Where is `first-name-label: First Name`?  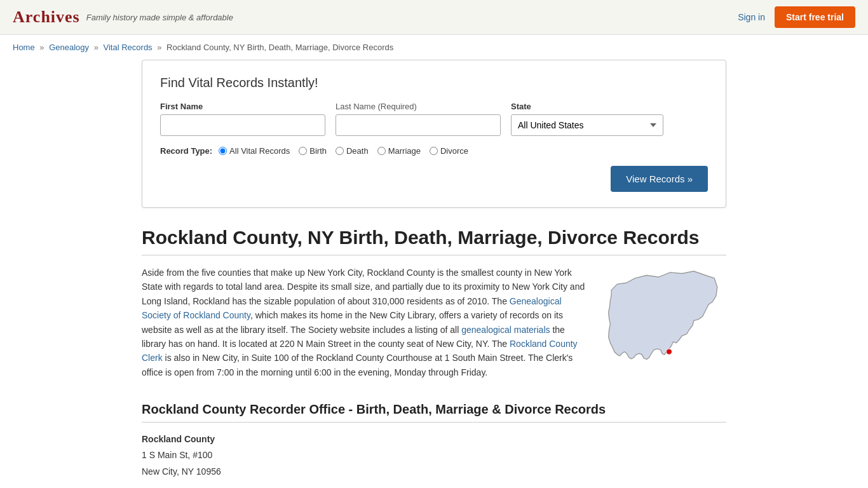
first-name-label: First Name is located at coordinates (243, 107).